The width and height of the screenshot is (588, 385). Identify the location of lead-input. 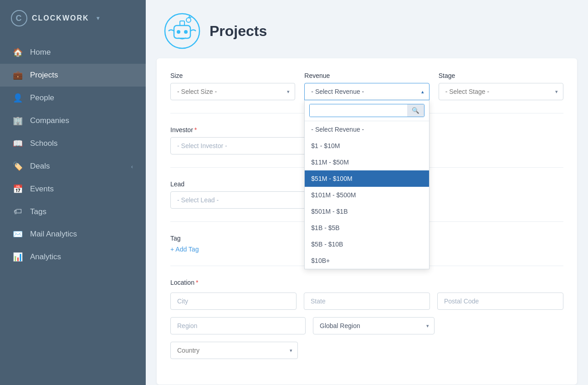
(239, 200).